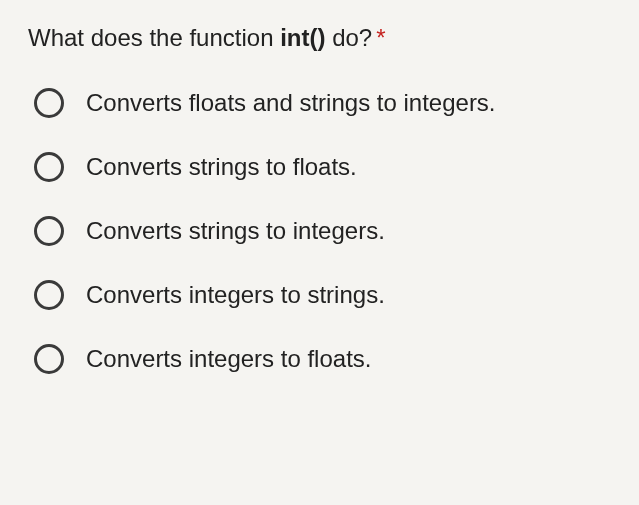  Describe the element at coordinates (154, 38) in the screenshot. I see `question-prefix: What does the function` at that location.